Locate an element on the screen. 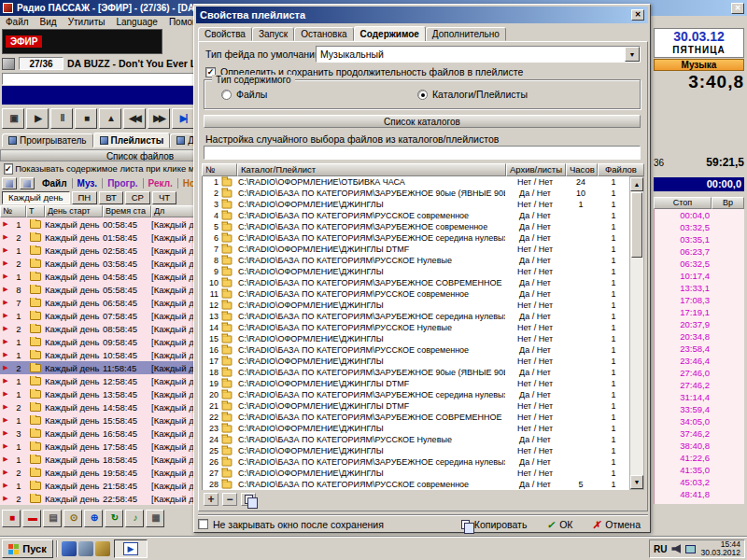  stop-time-row: 23:46,4 is located at coordinates (699, 360).